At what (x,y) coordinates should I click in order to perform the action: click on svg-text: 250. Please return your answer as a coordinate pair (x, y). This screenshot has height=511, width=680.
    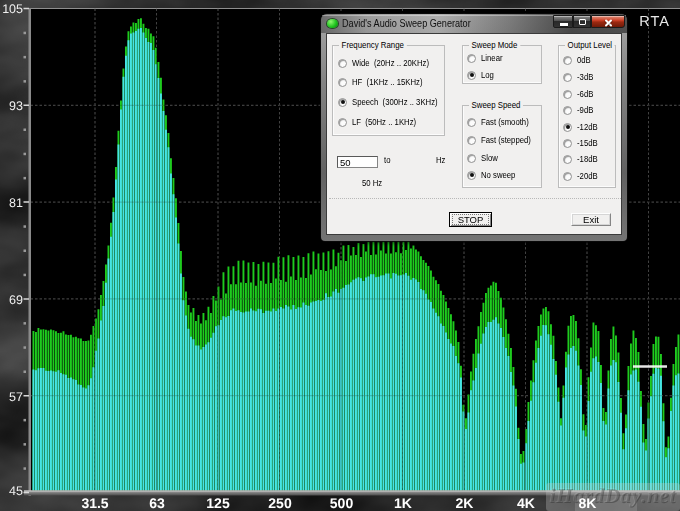
    Looking at the image, I should click on (280, 503).